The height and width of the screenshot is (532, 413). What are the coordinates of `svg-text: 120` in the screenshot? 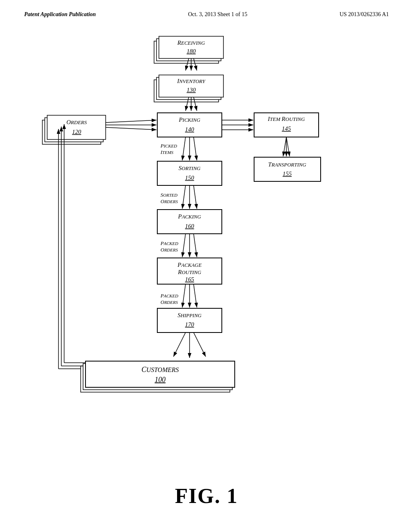 It's located at (77, 132).